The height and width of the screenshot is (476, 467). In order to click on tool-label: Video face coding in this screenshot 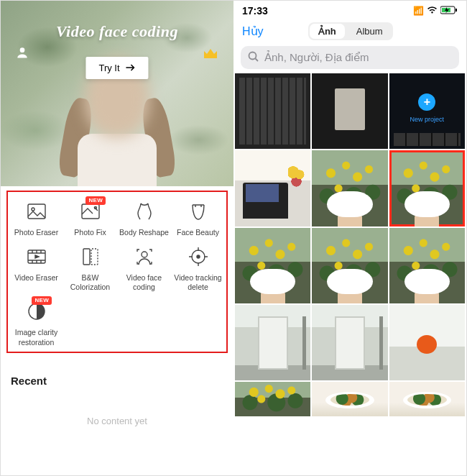, I will do `click(144, 283)`.